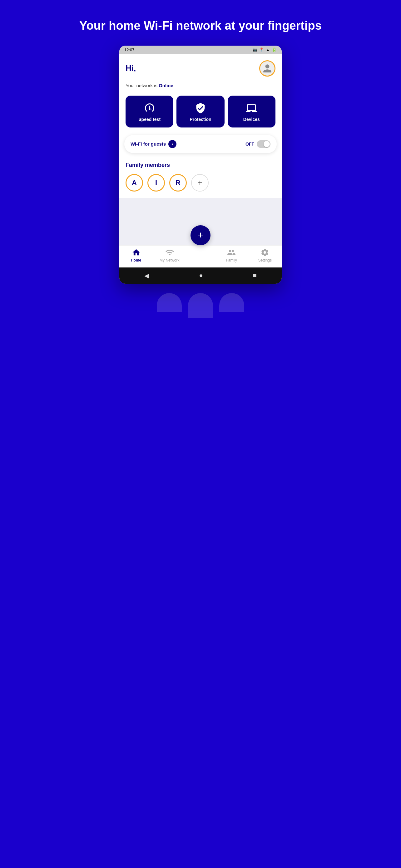 This screenshot has width=401, height=868. What do you see at coordinates (231, 255) in the screenshot?
I see `nav-family: Family` at bounding box center [231, 255].